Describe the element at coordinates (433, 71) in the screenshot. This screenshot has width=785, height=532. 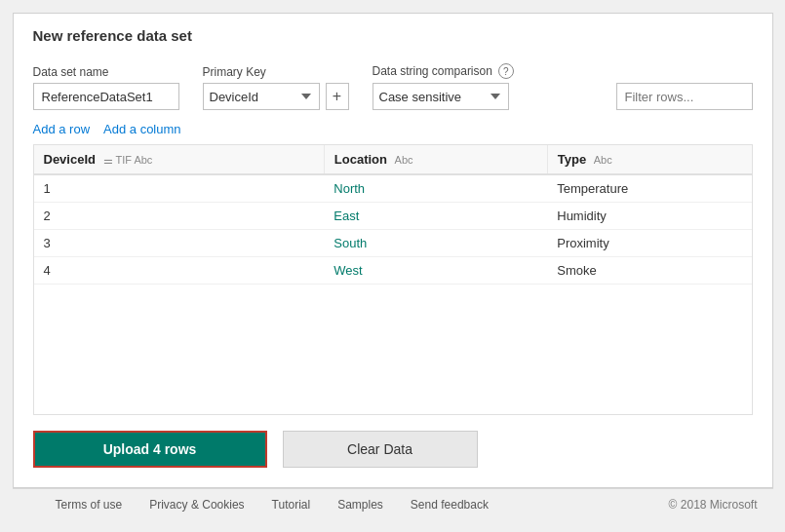
I see `data-comparison-label: Data string comparison` at that location.